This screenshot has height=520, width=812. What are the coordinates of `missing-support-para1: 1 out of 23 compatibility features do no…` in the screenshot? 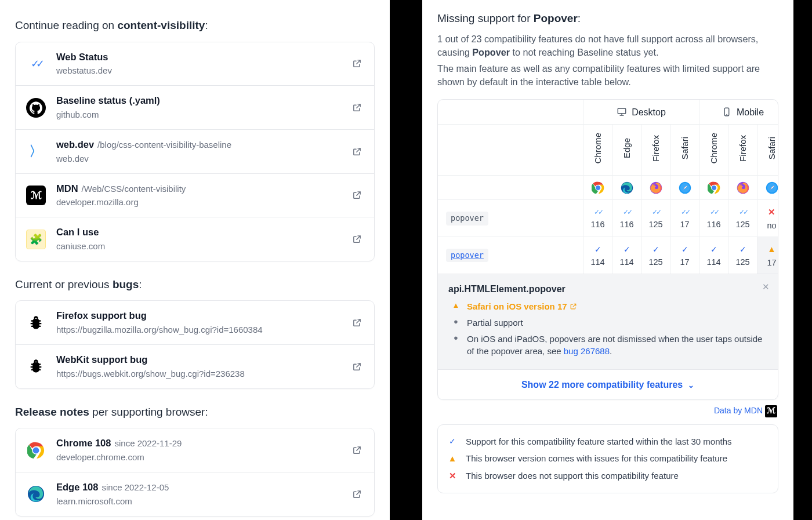 It's located at (608, 46).